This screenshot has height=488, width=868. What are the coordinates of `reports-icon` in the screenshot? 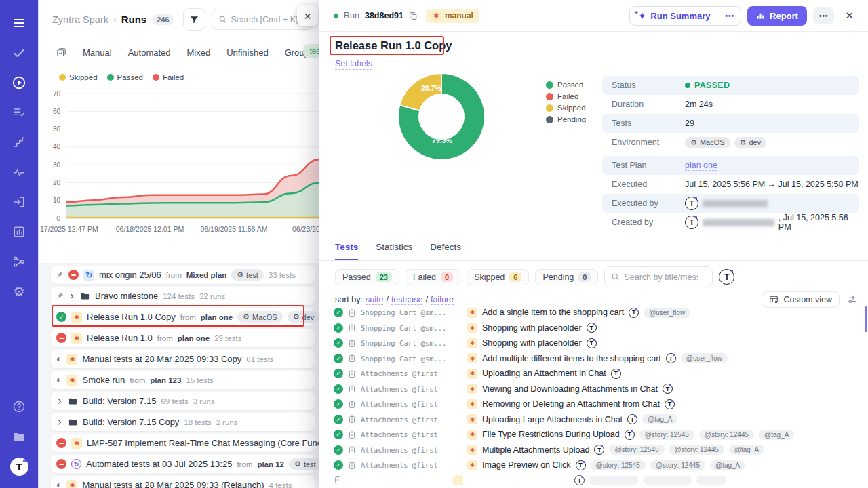 It's located at (19, 232).